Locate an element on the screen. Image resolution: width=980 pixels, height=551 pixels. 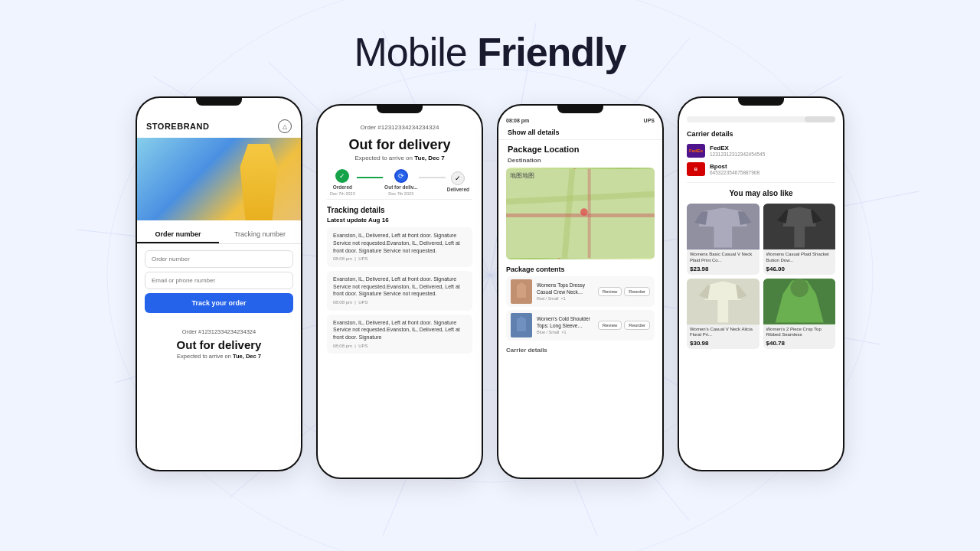
item-2-thumbnail is located at coordinates (521, 325).